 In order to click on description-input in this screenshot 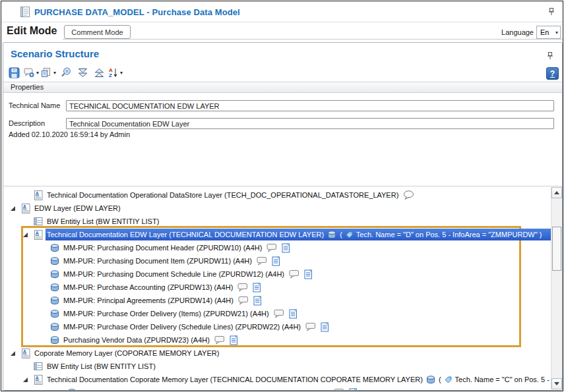, I will do `click(310, 124)`.